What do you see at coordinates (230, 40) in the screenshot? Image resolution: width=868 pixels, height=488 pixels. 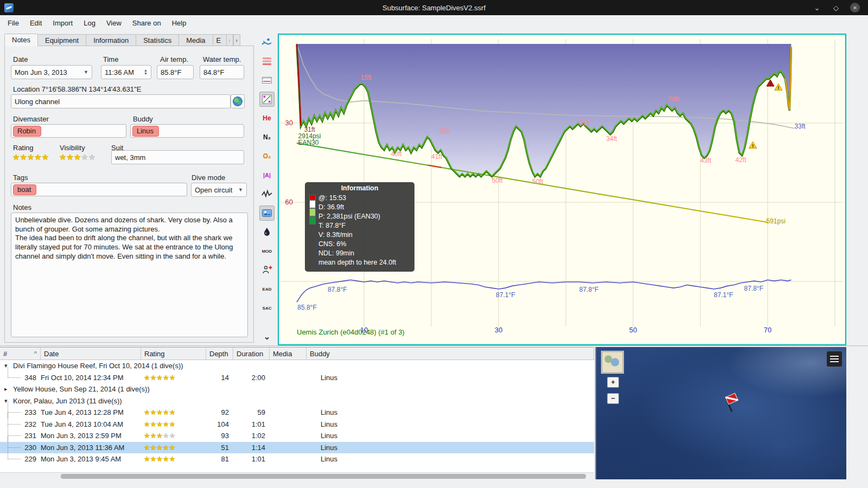 I see `tab-scroll-left-icon: ‹` at bounding box center [230, 40].